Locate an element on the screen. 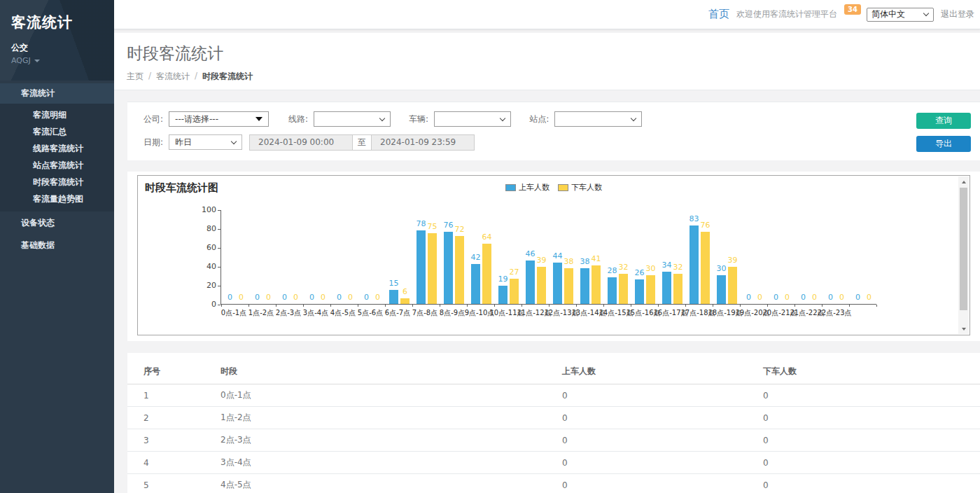 This screenshot has height=493, width=980. table-cell: 0点-1点 is located at coordinates (386, 396).